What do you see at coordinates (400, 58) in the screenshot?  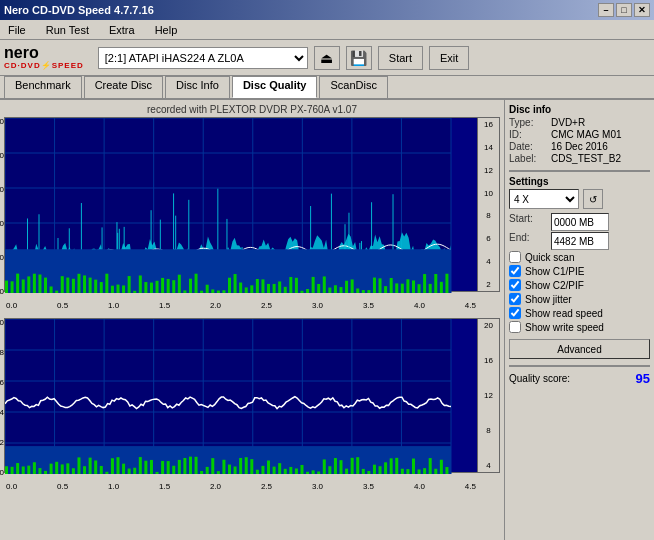 I see `start-button: Start` at bounding box center [400, 58].